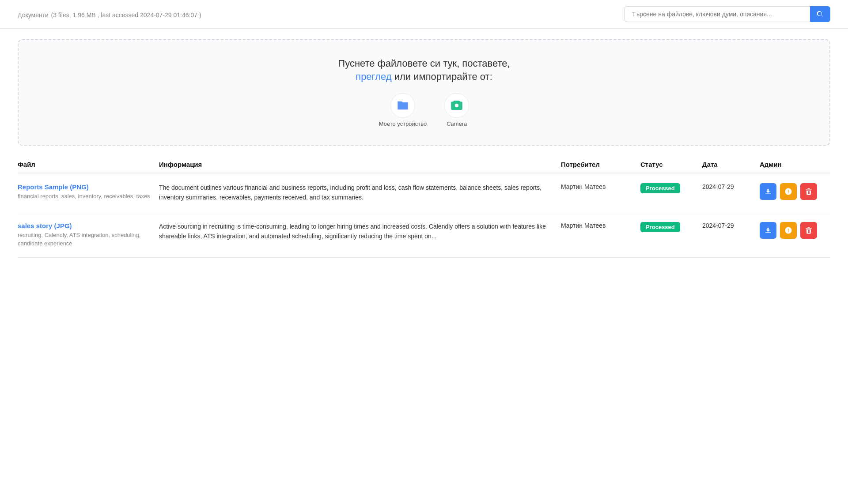  What do you see at coordinates (424, 165) in the screenshot?
I see `table-header: Файл Информация Потребител Статус Дата А…` at bounding box center [424, 165].